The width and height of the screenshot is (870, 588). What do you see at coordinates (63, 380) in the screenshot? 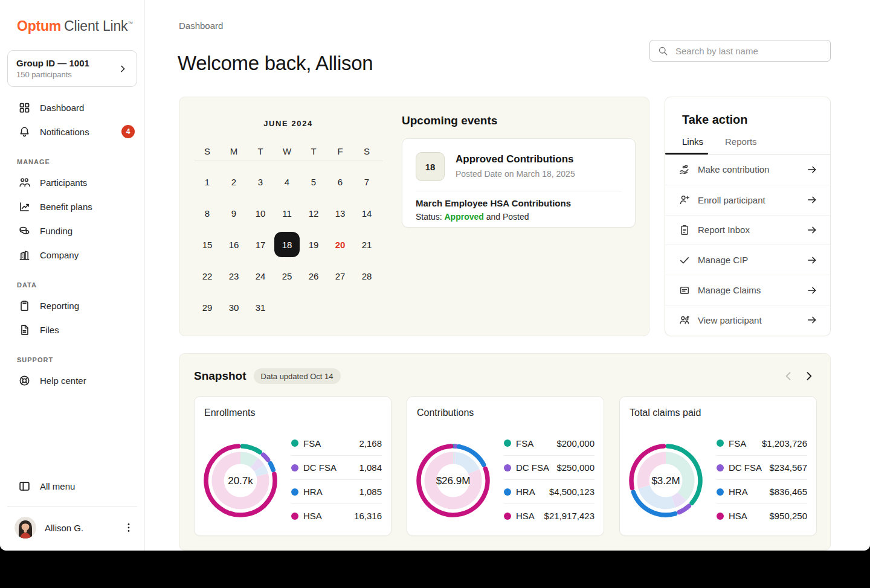
I see `sidebar-item-label: Help center` at bounding box center [63, 380].